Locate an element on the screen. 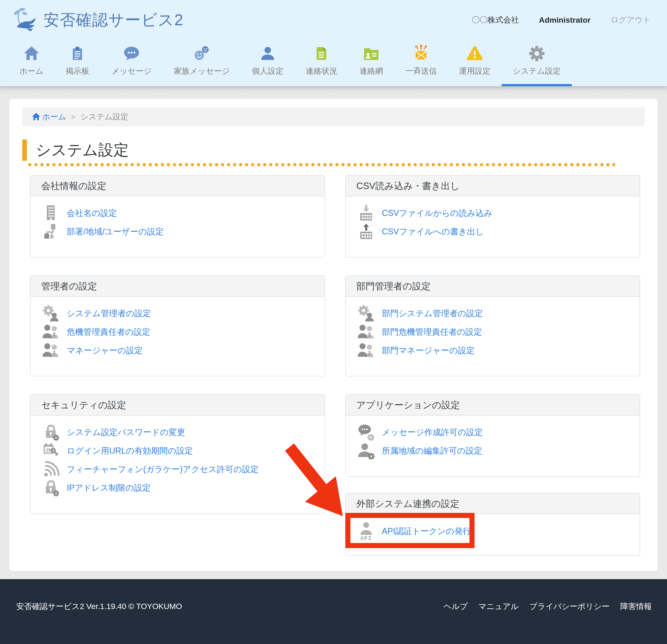 The height and width of the screenshot is (644, 667). dove-logo-icon is located at coordinates (26, 20).